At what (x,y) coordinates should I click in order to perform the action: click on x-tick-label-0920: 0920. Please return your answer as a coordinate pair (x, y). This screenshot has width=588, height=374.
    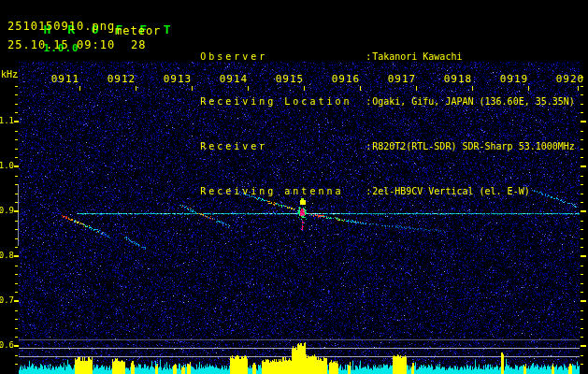
    Looking at the image, I should click on (568, 79).